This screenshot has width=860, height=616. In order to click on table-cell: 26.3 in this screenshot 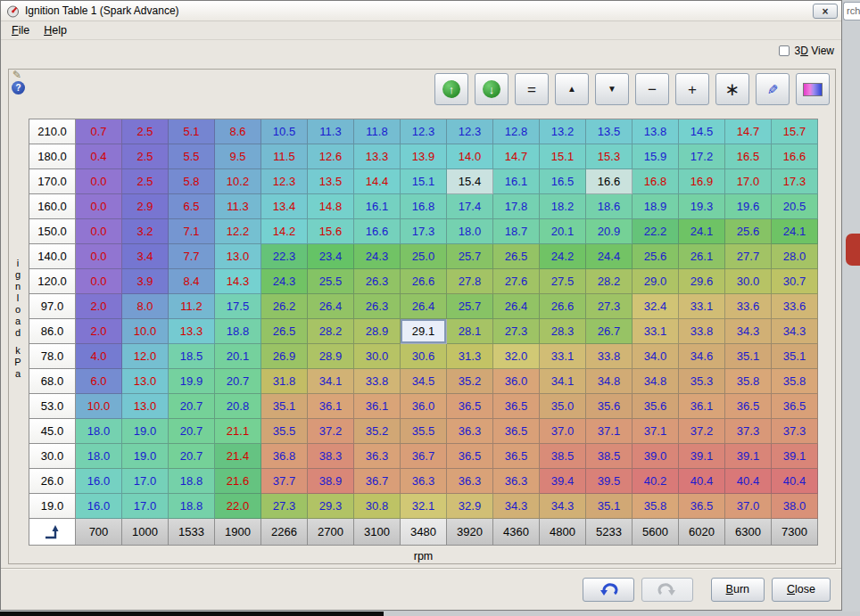, I will do `click(377, 282)`.